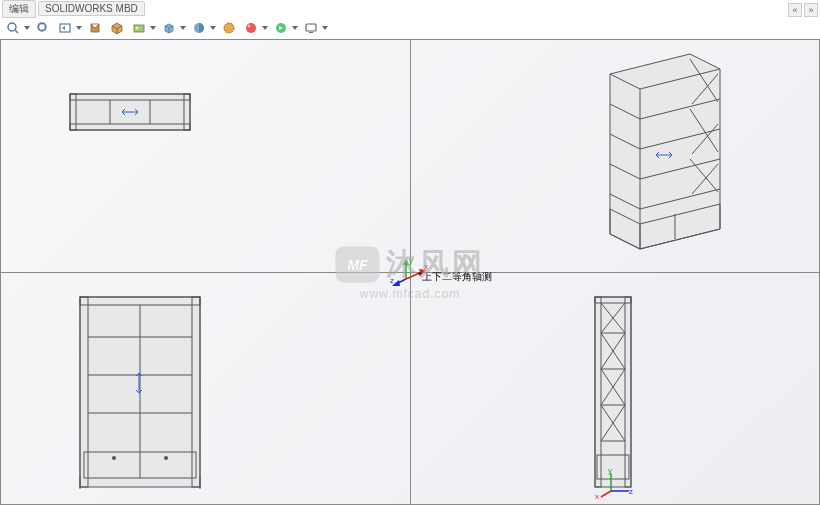 The width and height of the screenshot is (820, 505). I want to click on hidden-lines-icon, so click(229, 28).